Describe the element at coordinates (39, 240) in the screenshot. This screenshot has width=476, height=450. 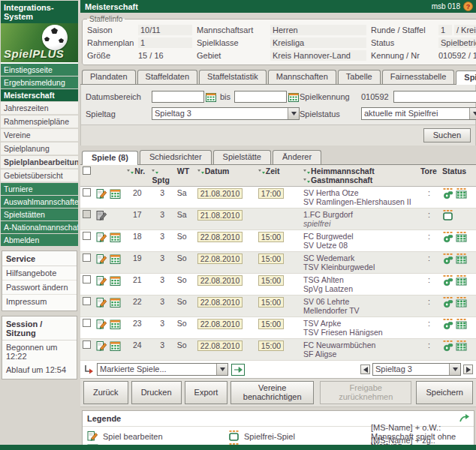
I see `sidebar-item-abmelden: Abmelden` at that location.